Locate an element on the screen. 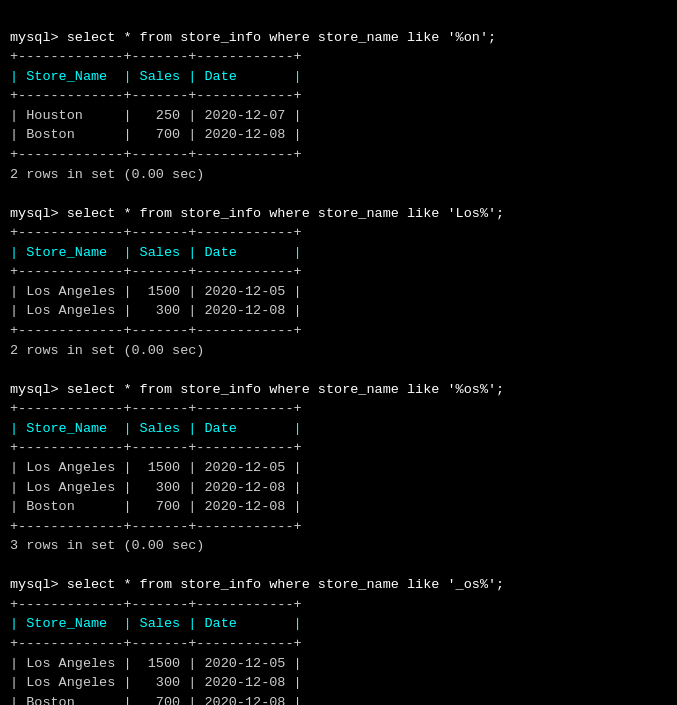  sql-command-4: mysql> select * from store_info where st… is located at coordinates (338, 585).